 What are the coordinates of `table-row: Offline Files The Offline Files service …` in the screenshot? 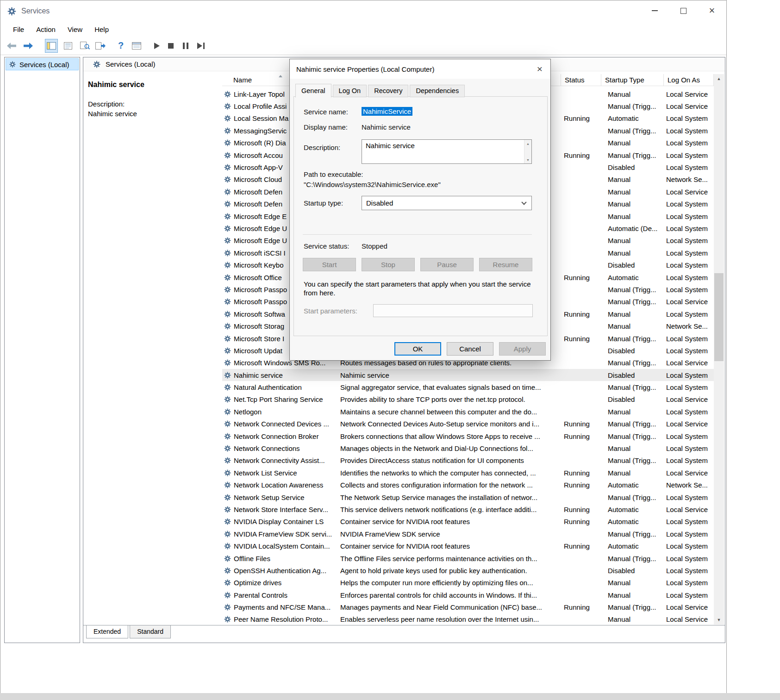 It's located at (468, 558).